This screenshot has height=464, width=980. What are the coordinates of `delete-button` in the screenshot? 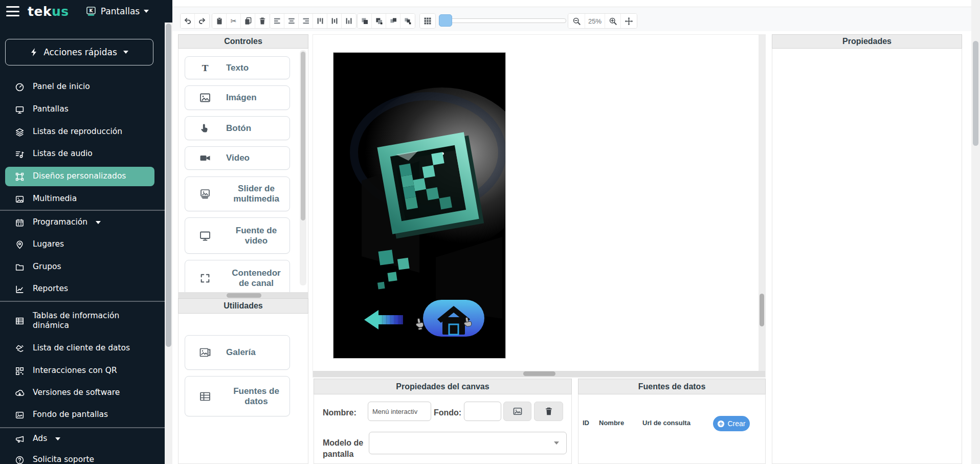 It's located at (262, 21).